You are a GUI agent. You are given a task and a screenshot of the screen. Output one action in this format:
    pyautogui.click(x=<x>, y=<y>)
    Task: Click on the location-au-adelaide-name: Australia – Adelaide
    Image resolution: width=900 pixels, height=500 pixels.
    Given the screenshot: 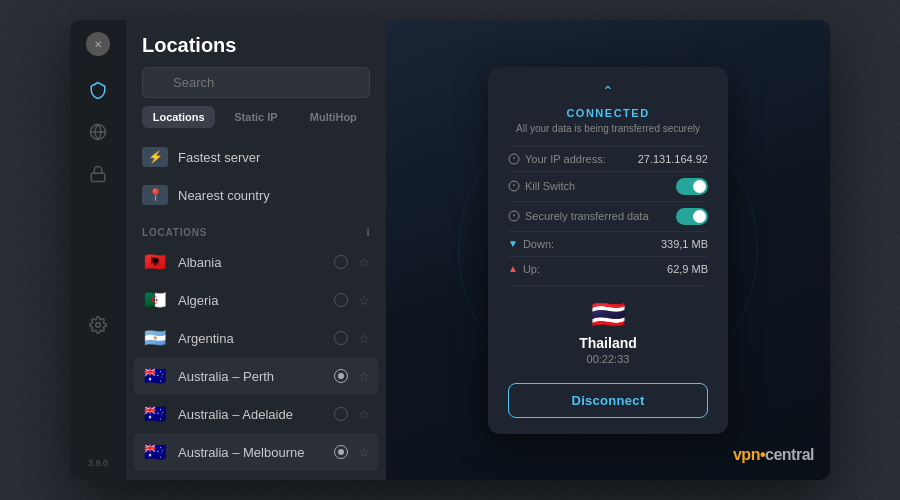 What is the action you would take?
    pyautogui.click(x=251, y=414)
    